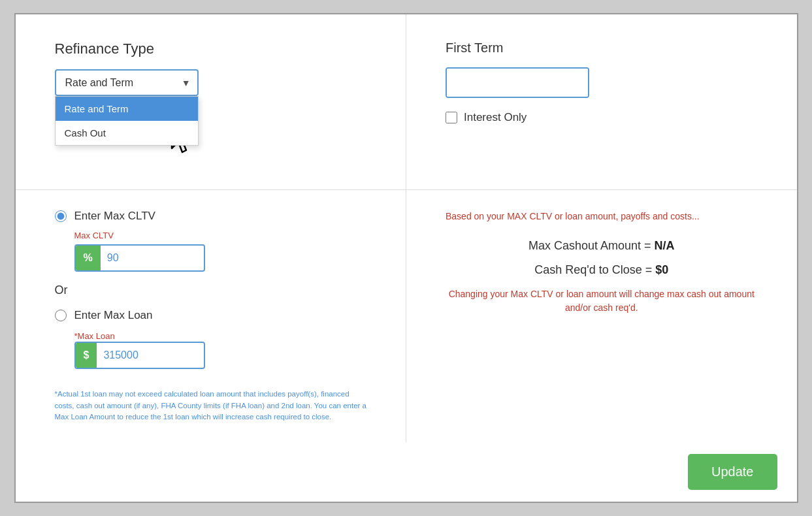  What do you see at coordinates (211, 406) in the screenshot?
I see `footnote-text: *Actual 1st loan may not exceed calculat…` at bounding box center [211, 406].